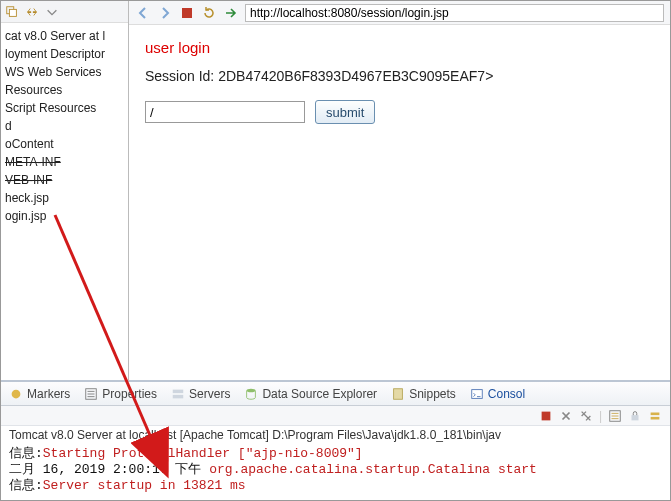 This screenshot has height=501, width=671. I want to click on nav-go-icon, so click(231, 13).